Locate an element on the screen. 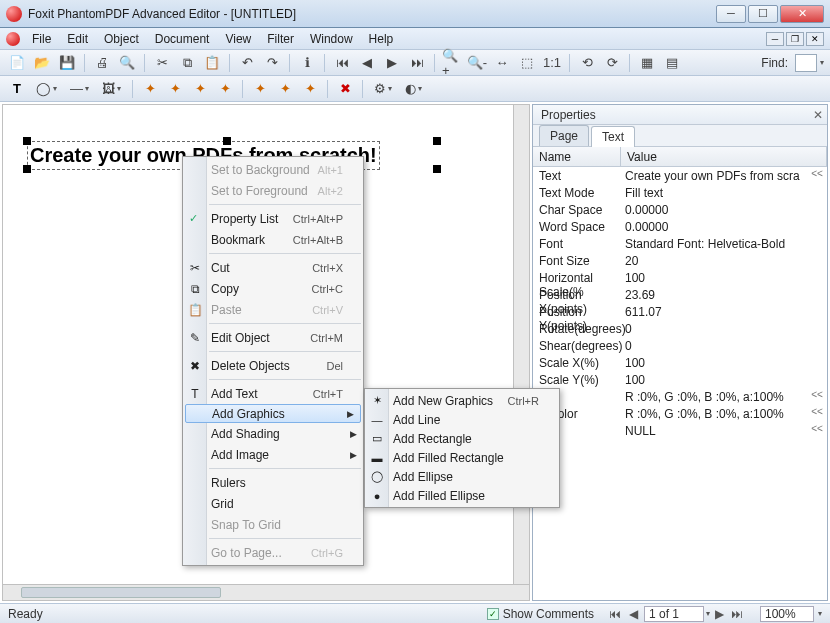  new-button: 📄 is located at coordinates (17, 63).